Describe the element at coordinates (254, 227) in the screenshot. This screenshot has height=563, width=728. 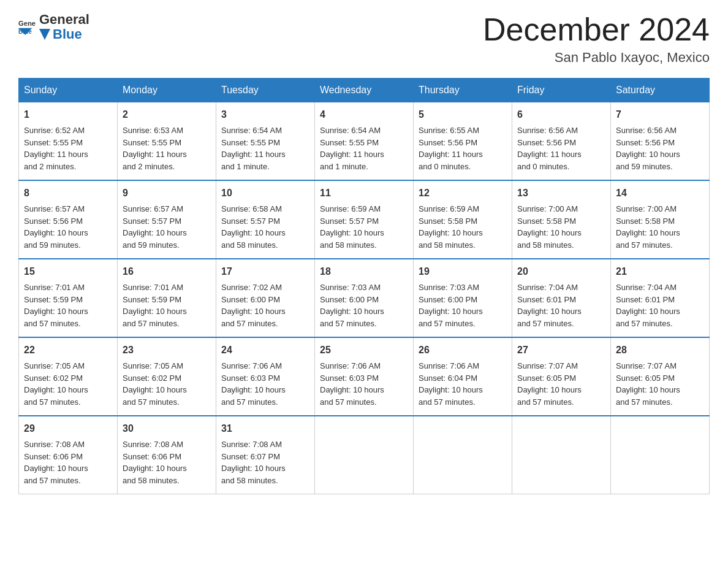
I see `day-sun-info: Sunrise: 6:58 AM Sunset: 5:57 PM Dayligh…` at that location.